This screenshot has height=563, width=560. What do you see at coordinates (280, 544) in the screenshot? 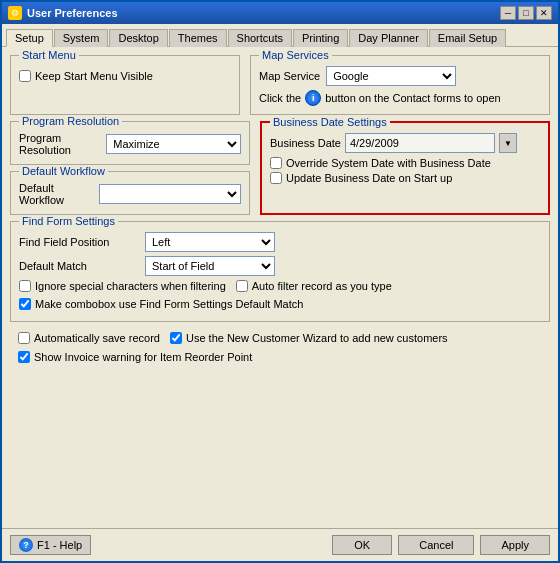
I see `footer: ? F1 - Help OK Cancel Apply` at bounding box center [280, 544].